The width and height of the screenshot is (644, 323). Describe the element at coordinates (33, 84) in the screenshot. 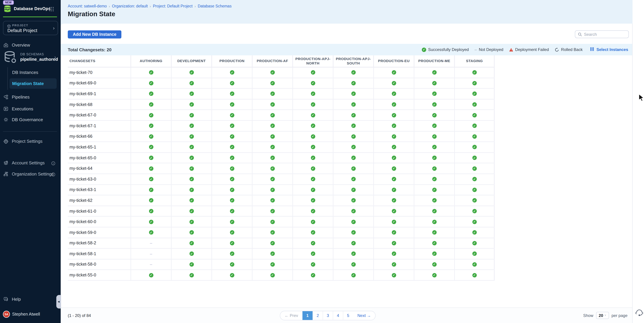

I see `sidebar-item-migration-state: Migration State` at that location.